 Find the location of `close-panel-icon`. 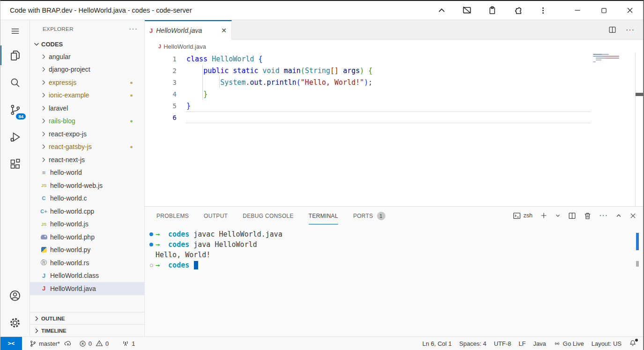

close-panel-icon is located at coordinates (633, 216).